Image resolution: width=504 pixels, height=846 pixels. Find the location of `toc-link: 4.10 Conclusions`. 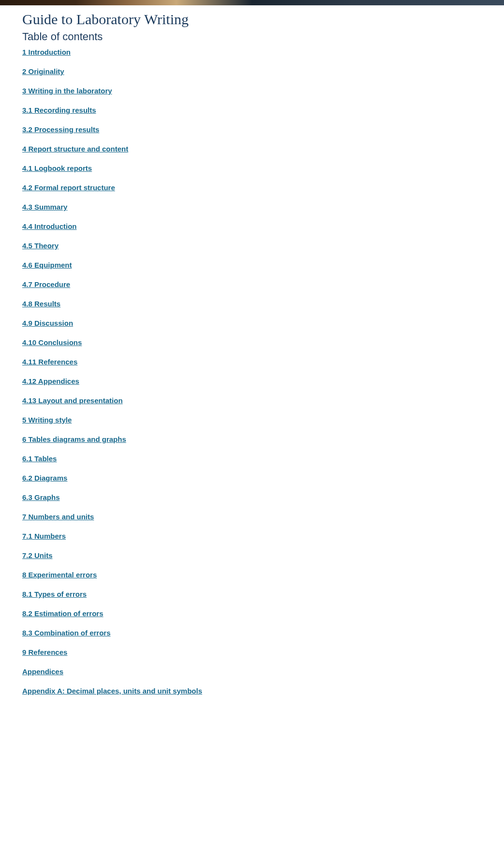

toc-link: 4.10 Conclusions is located at coordinates (52, 343).